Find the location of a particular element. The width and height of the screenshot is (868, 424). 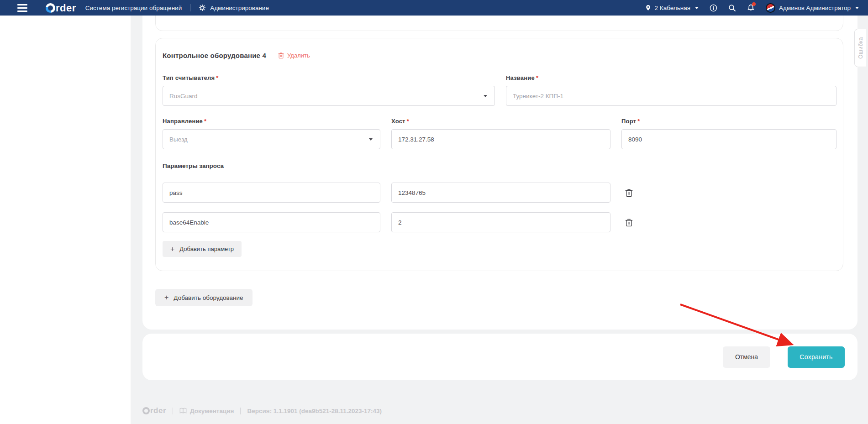

info-icon is located at coordinates (713, 8).